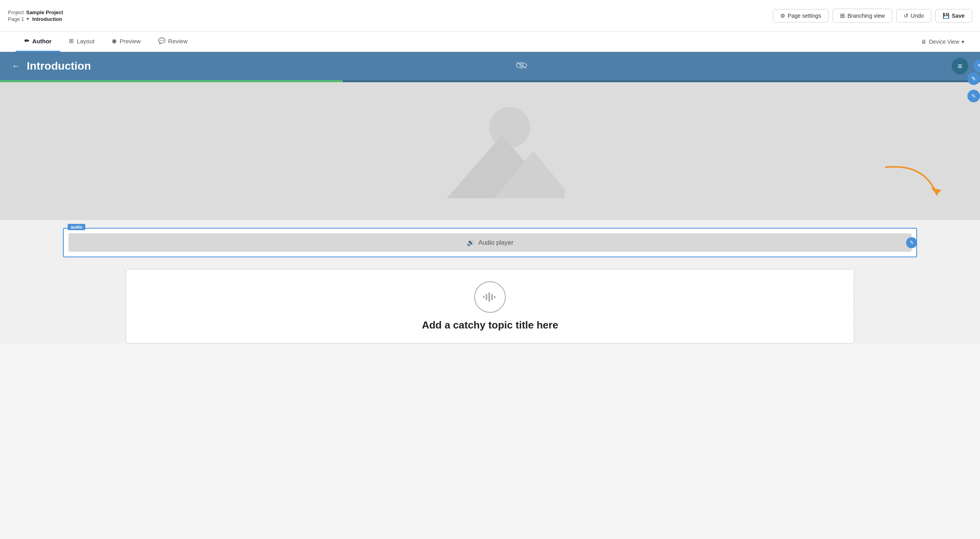  Describe the element at coordinates (490, 306) in the screenshot. I see `media-block: Add a catchy topic title here` at that location.